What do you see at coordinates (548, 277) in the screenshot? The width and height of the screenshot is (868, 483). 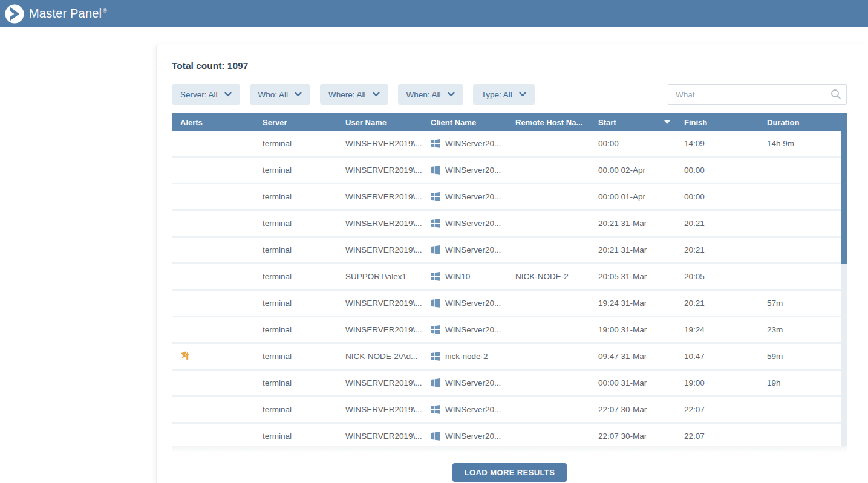 I see `cell-remote-host: NICK-NODE-2` at bounding box center [548, 277].